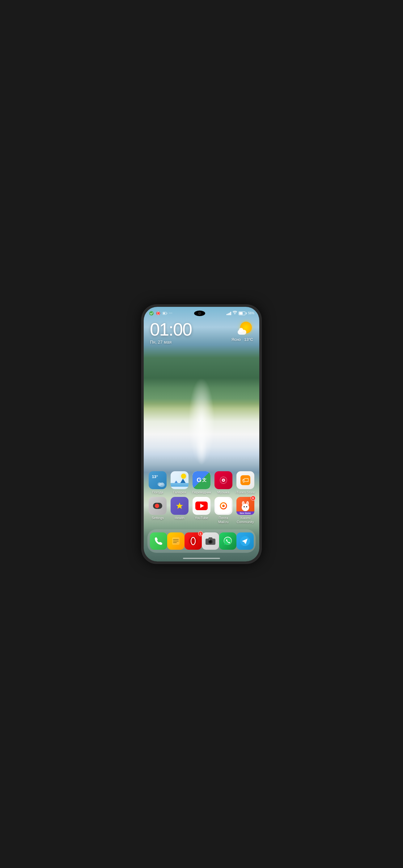 This screenshot has width=403, height=868. Describe the element at coordinates (201, 534) in the screenshot. I see `opera-badge: 1` at that location.